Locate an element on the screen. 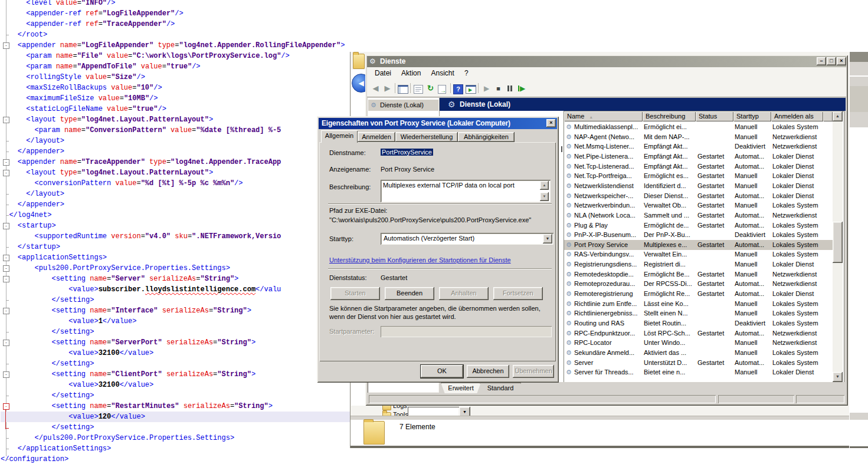  menu-ansicht: Ansicht is located at coordinates (443, 73).